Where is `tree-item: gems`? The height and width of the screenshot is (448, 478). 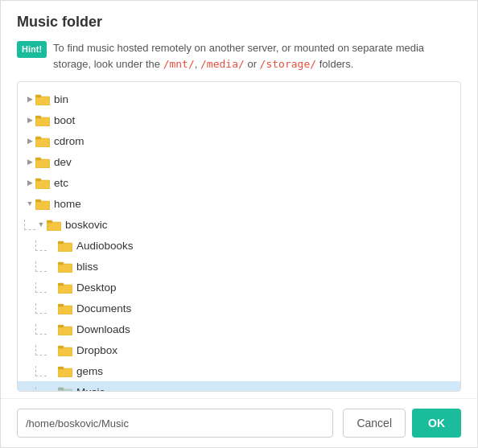
tree-item: gems is located at coordinates (239, 371).